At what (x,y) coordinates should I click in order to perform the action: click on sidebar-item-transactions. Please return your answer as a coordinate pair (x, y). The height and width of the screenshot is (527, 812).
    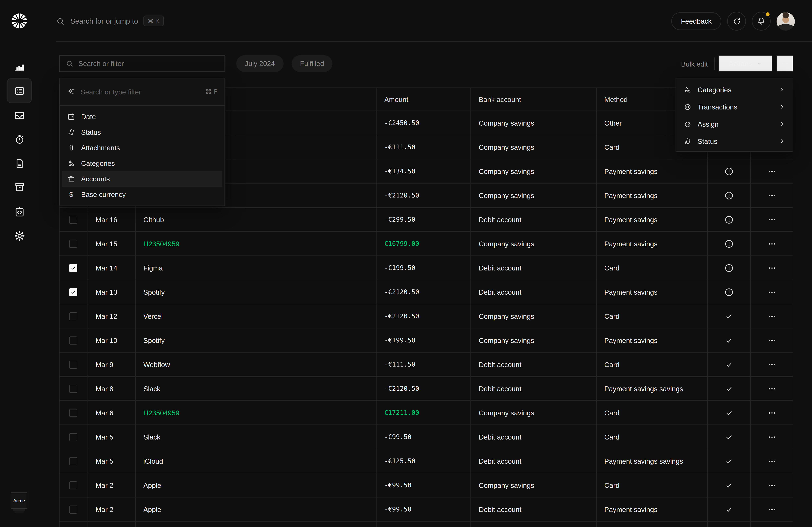
    Looking at the image, I should click on (19, 91).